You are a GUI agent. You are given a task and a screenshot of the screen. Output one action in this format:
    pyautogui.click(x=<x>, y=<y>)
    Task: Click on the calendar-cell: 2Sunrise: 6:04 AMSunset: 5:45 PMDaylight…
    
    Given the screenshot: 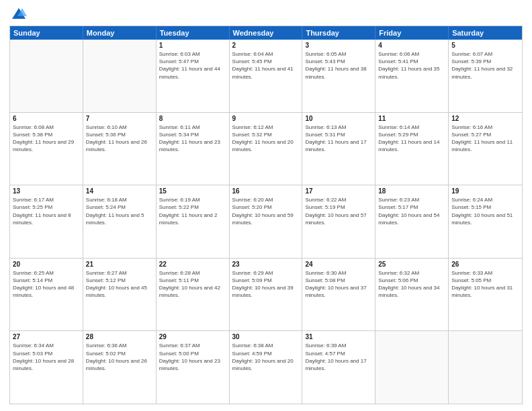 What is the action you would take?
    pyautogui.click(x=266, y=76)
    